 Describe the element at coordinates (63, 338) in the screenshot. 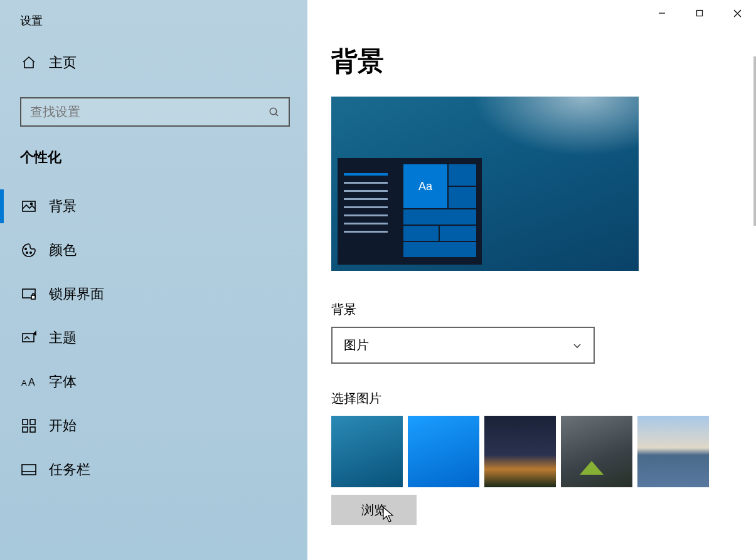

I see `nav-label: 主题` at that location.